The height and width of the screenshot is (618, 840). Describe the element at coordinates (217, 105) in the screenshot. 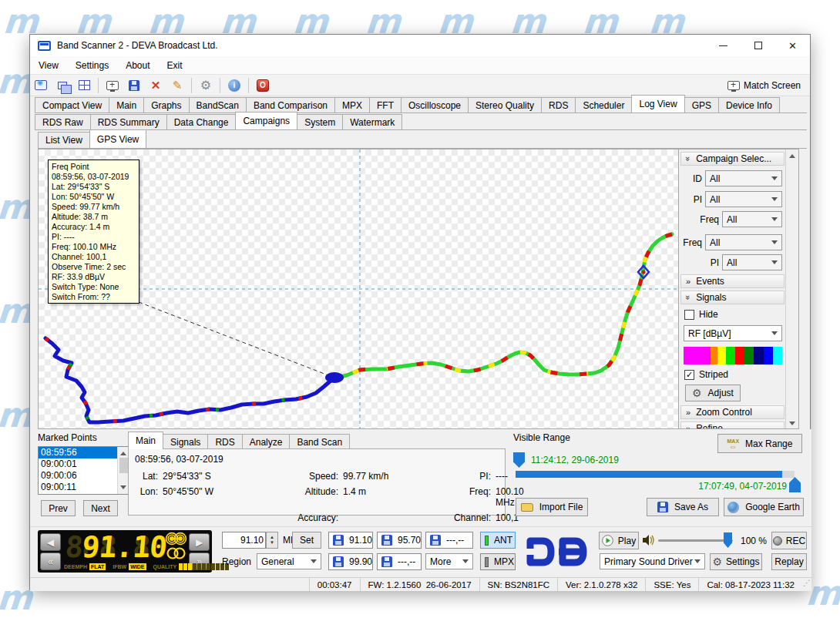

I see `tab-bandscan: BandScan` at that location.